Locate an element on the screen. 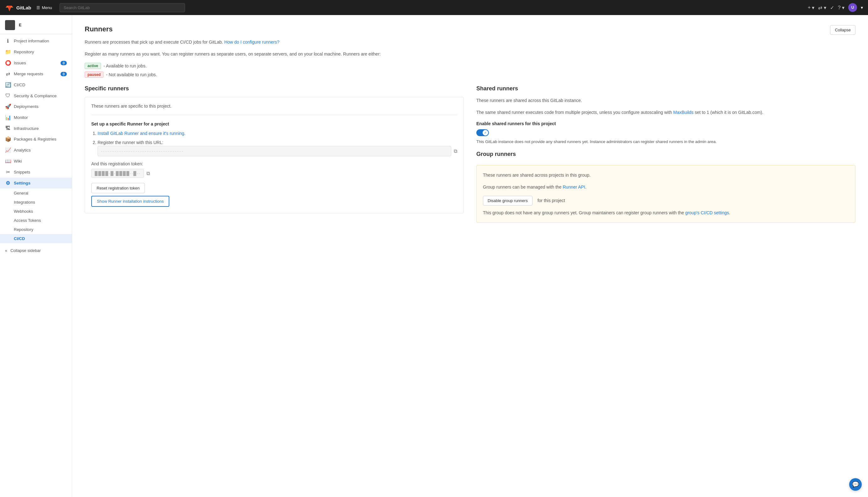 Image resolution: width=868 pixels, height=497 pixels. sidebar-item-label: Snippets is located at coordinates (22, 172).